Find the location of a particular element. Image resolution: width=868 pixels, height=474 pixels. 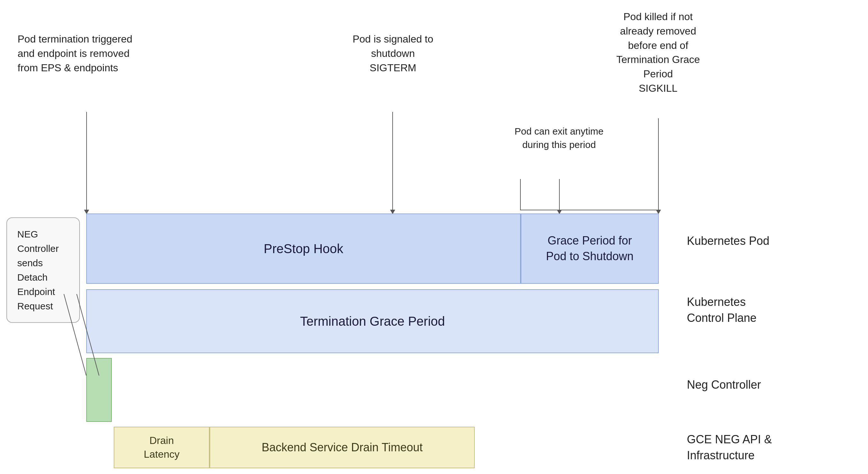

prestop-hook-box: PreStop Hook is located at coordinates (303, 249).